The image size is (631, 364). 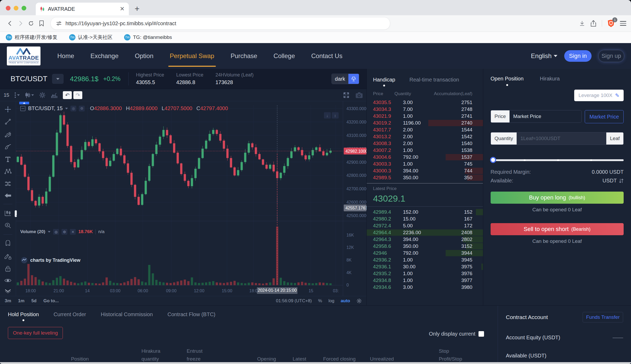 I want to click on ask-row: 43008.32.001540, so click(x=425, y=143).